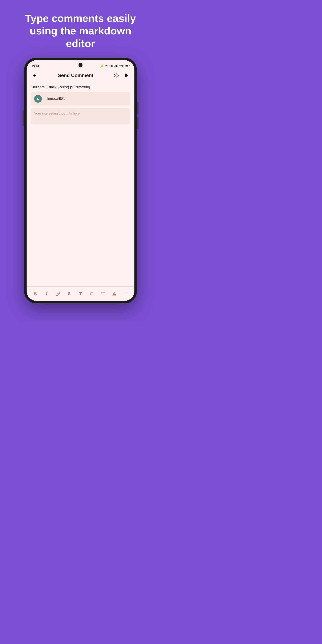  What do you see at coordinates (115, 66) in the screenshot?
I see `status-icons: 🔑 HD` at bounding box center [115, 66].